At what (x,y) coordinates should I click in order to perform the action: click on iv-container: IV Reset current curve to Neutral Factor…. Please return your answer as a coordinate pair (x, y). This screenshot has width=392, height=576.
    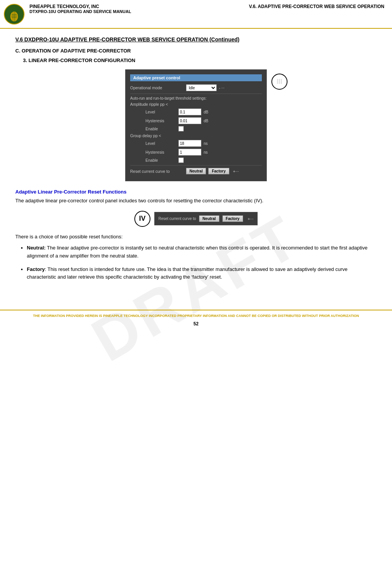
    Looking at the image, I should click on (196, 219).